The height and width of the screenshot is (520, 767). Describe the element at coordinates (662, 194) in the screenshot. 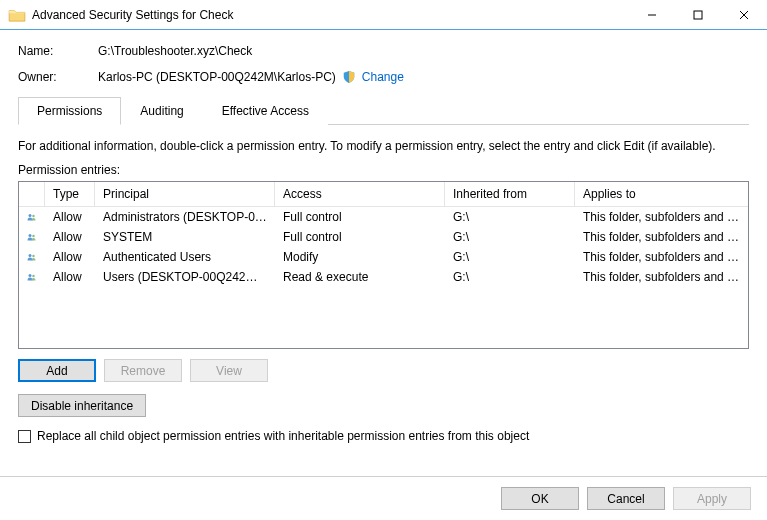

I see `header-applies: Applies to` at that location.